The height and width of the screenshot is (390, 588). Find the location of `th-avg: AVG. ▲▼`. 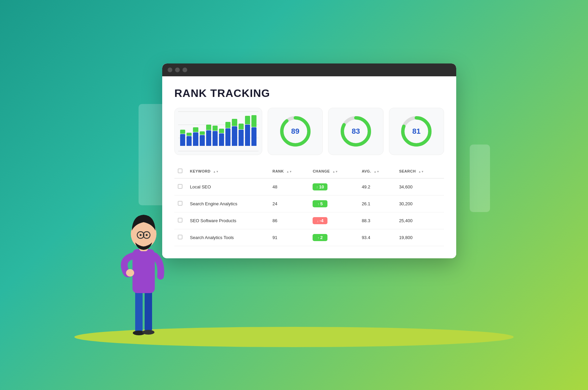

th-avg: AVG. ▲▼ is located at coordinates (377, 172).